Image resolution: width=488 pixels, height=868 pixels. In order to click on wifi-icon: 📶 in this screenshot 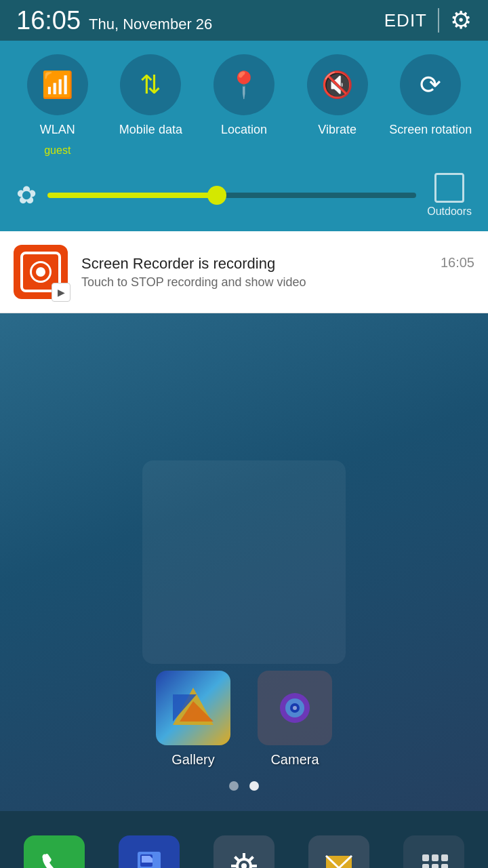, I will do `click(57, 85)`.